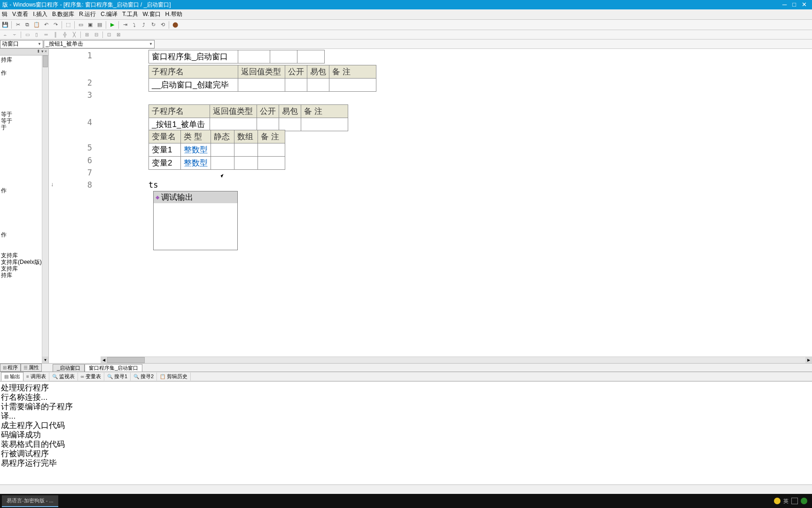  I want to click on window1-icon: ▭, so click(81, 25).